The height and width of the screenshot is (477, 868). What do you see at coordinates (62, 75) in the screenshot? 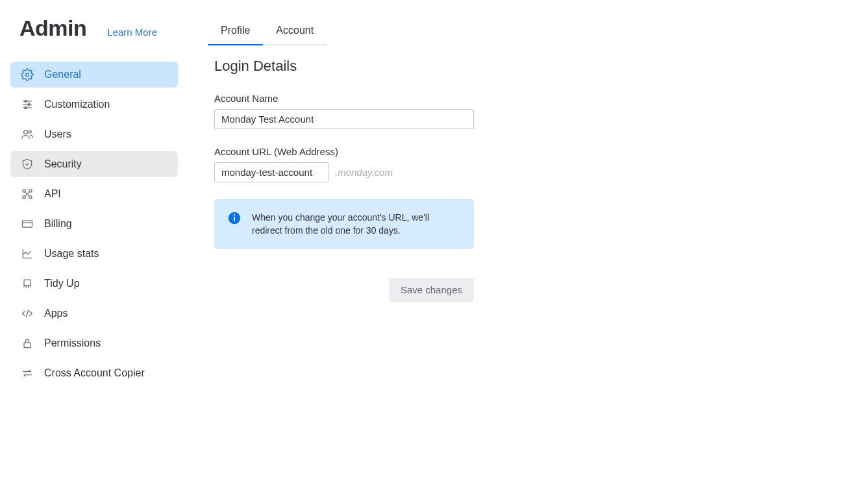
I see `sidebar-item-label: General` at bounding box center [62, 75].